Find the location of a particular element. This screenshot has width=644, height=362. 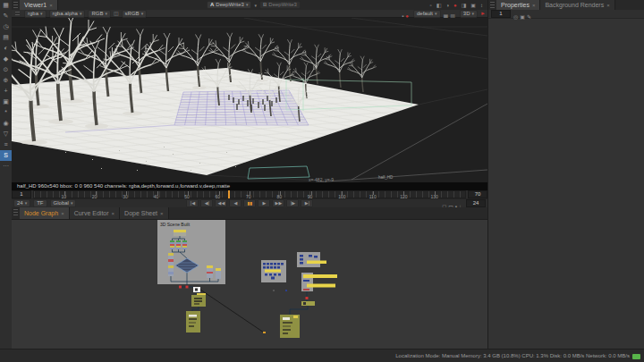

stop-button: ▮▮ is located at coordinates (250, 204).